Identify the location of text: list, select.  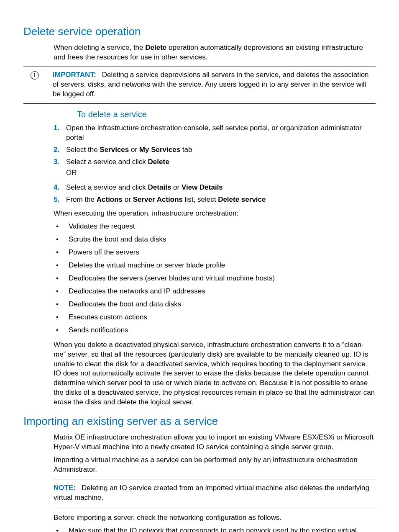
(200, 199).